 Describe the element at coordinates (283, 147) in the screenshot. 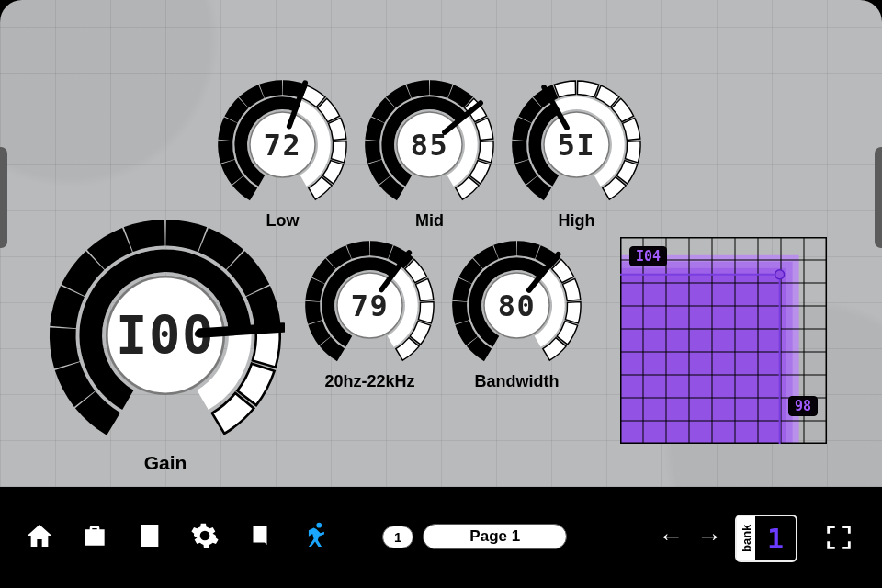

I see `knob-low: 72 Low` at that location.